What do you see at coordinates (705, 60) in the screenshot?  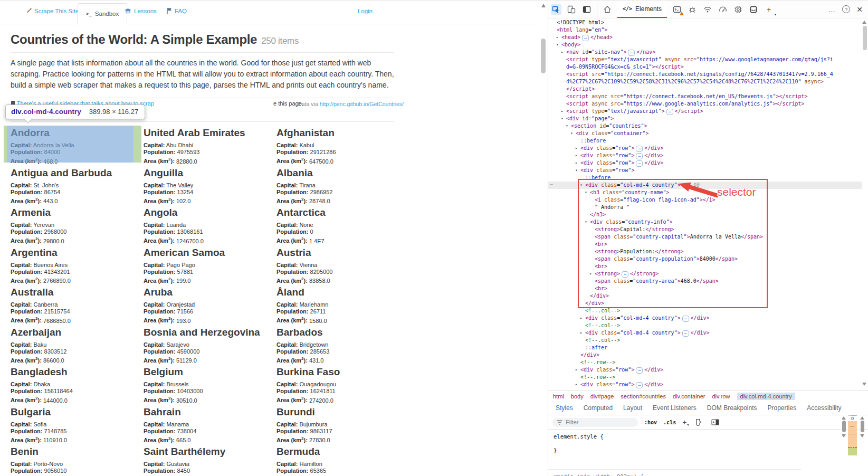 I see `dom-tree-line: <script type="text/javascript" async src…` at bounding box center [705, 60].